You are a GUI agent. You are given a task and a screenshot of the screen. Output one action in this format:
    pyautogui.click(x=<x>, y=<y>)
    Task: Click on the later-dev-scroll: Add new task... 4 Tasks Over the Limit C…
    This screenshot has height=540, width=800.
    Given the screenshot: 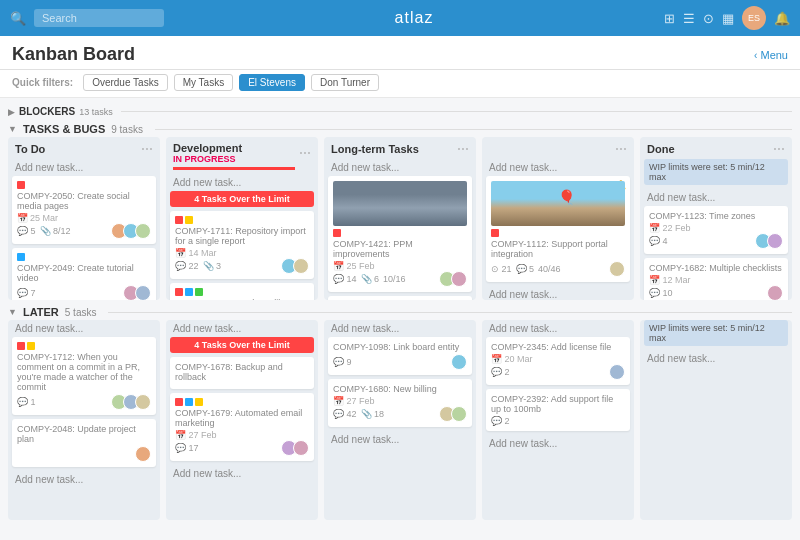 What is the action you would take?
    pyautogui.click(x=242, y=420)
    